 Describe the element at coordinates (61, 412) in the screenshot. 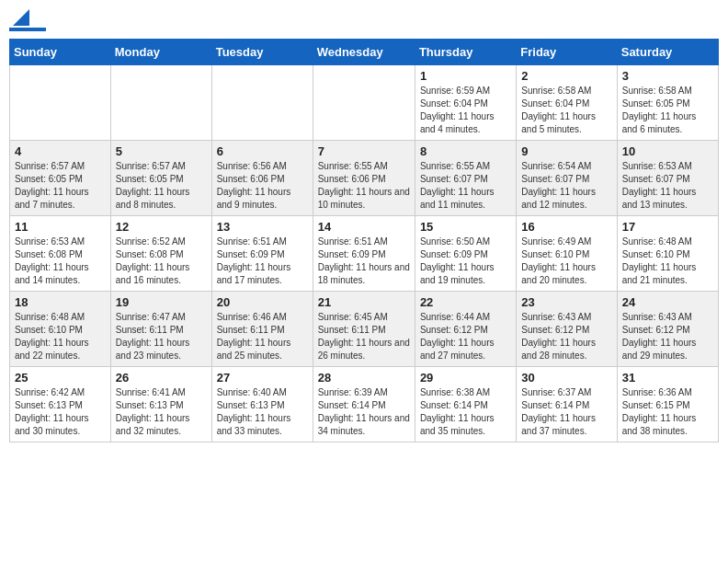

I see `day-info: Sunrise: 6:42 AM Sunset: 6:13 PM Dayligh…` at that location.